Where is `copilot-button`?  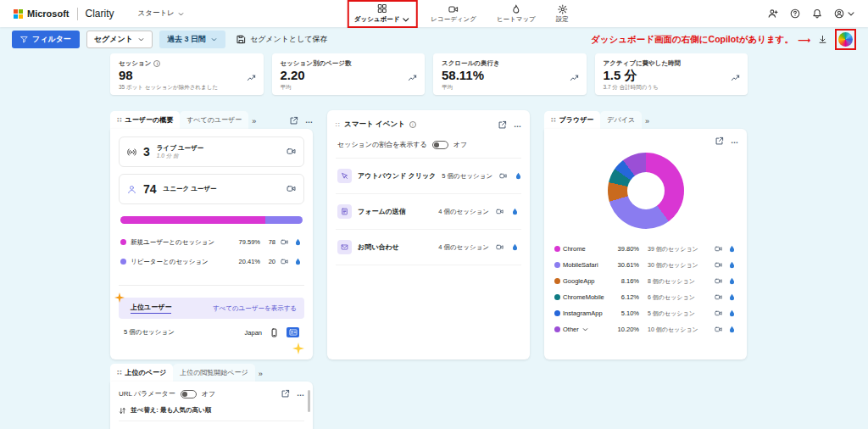 copilot-button is located at coordinates (846, 39).